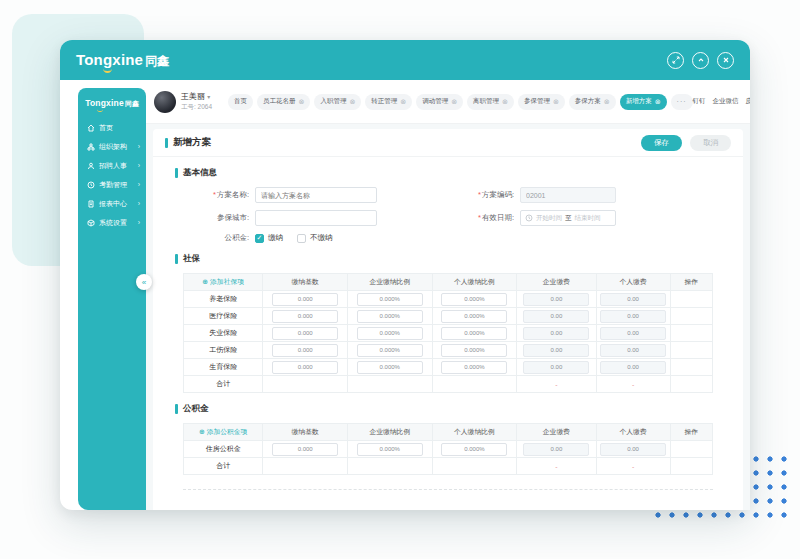 Image resolution: width=800 pixels, height=559 pixels. What do you see at coordinates (224, 368) in the screenshot?
I see `row-name: 生育保险` at bounding box center [224, 368].